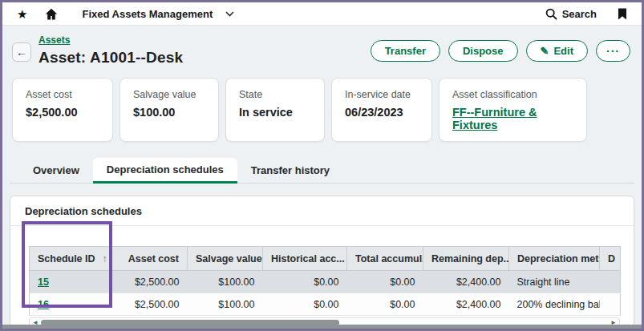  Describe the element at coordinates (22, 14) in the screenshot. I see `favorites-star-icon: ★` at that location.